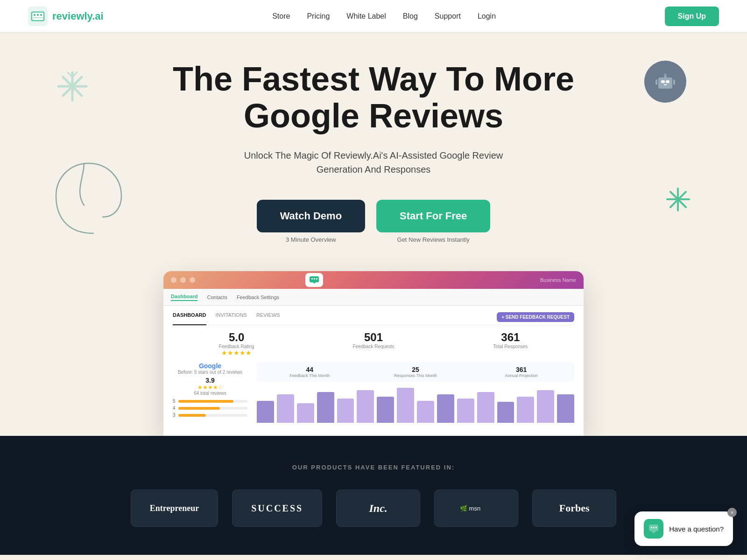 This screenshot has height=560, width=747. What do you see at coordinates (416, 393) in the screenshot?
I see `chart-section: 44 Feedback This Month 25 Responses This…` at bounding box center [416, 393].